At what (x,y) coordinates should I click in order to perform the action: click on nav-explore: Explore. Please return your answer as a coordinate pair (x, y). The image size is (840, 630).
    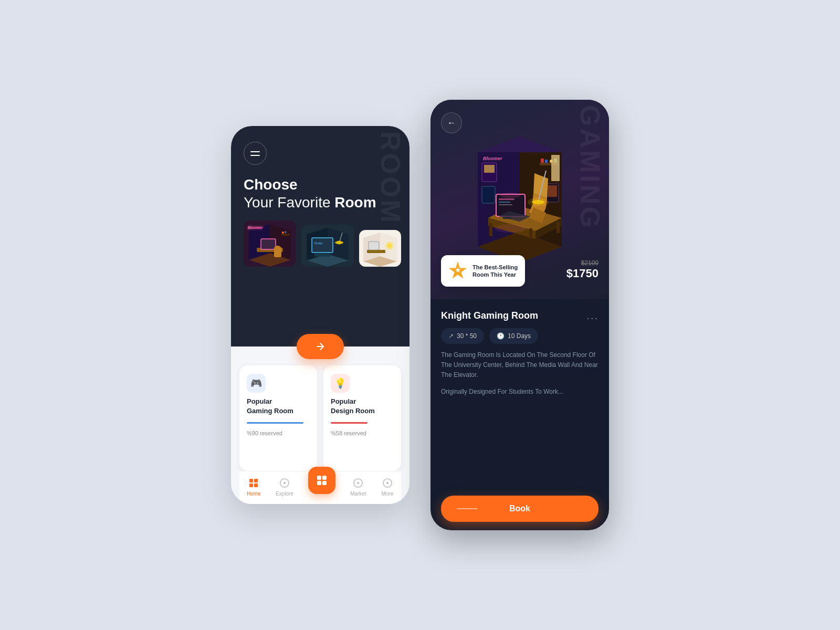
    Looking at the image, I should click on (285, 487).